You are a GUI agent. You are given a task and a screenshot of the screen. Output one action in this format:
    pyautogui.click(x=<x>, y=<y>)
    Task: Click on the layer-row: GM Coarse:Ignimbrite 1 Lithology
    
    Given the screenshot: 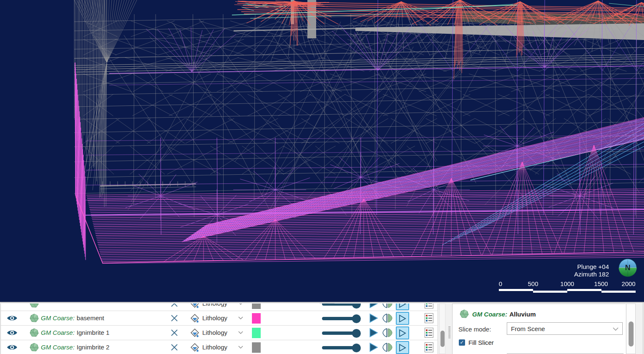 What is the action you would take?
    pyautogui.click(x=219, y=333)
    